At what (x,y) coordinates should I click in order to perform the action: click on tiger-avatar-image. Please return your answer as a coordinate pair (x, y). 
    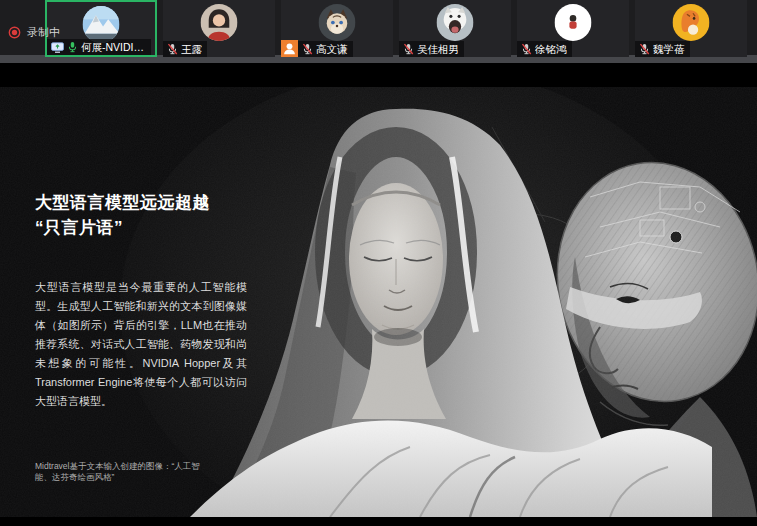
    Looking at the image, I should click on (692, 22).